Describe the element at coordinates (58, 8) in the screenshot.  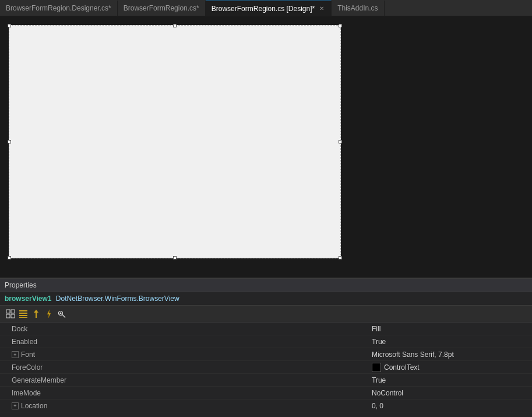
I see `tab-designer-label: BrowserFormRegion.Designer.cs*` at that location.